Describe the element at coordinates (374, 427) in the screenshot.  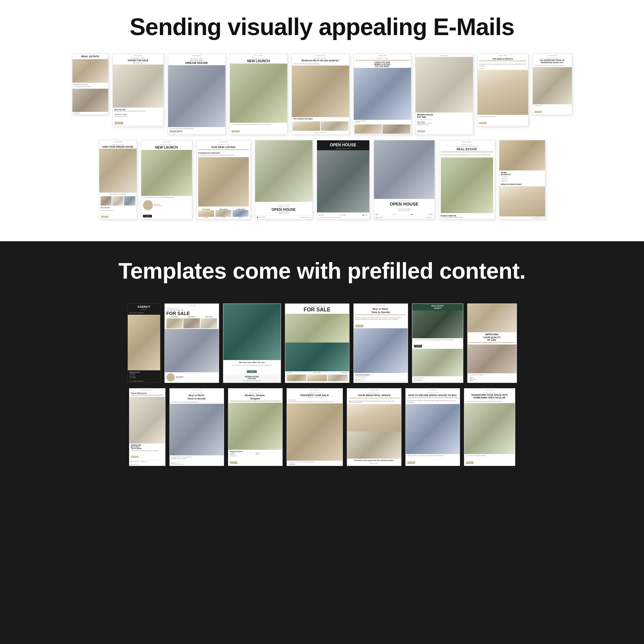
I see `template-card-beautiful-space: June 20, 2024 NEWSLETTER YOUR BEAUTIFUL …` at that location.